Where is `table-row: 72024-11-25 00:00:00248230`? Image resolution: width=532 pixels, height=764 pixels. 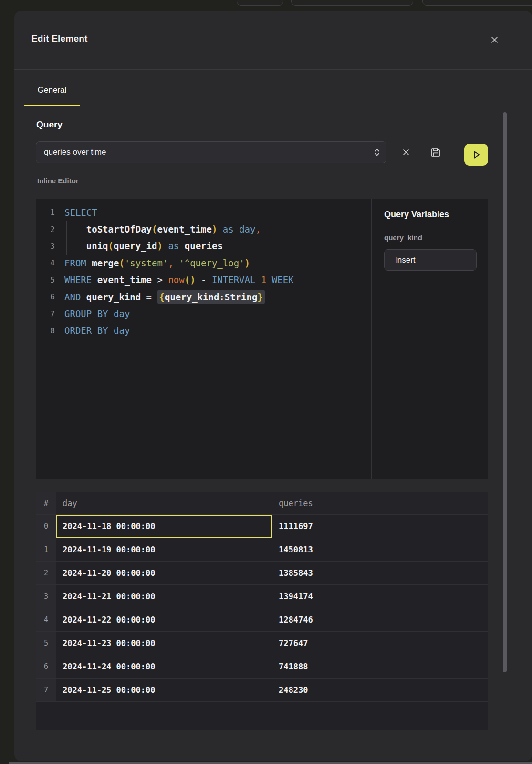
table-row: 72024-11-25 00:00:00248230 is located at coordinates (261, 690).